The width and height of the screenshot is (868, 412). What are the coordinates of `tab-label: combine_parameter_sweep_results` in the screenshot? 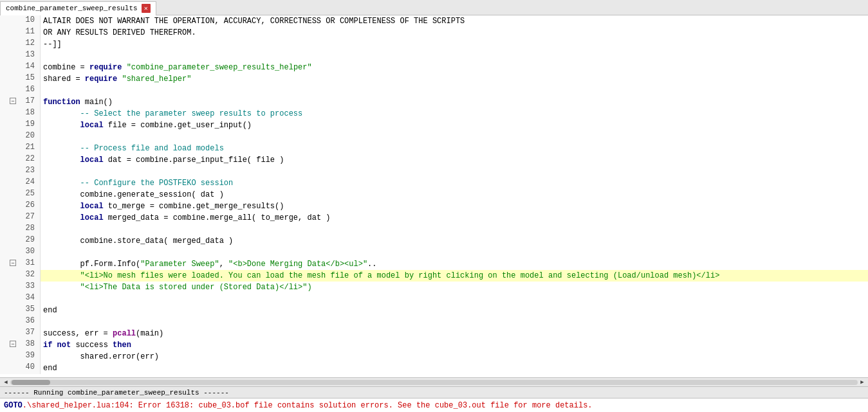 It's located at (72, 8).